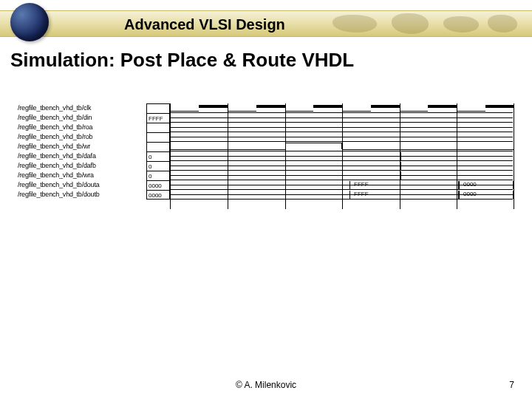 The height and width of the screenshot is (399, 532). What do you see at coordinates (182, 61) in the screenshot?
I see `page-title: Simulation: Post Place & Route VHDL` at bounding box center [182, 61].